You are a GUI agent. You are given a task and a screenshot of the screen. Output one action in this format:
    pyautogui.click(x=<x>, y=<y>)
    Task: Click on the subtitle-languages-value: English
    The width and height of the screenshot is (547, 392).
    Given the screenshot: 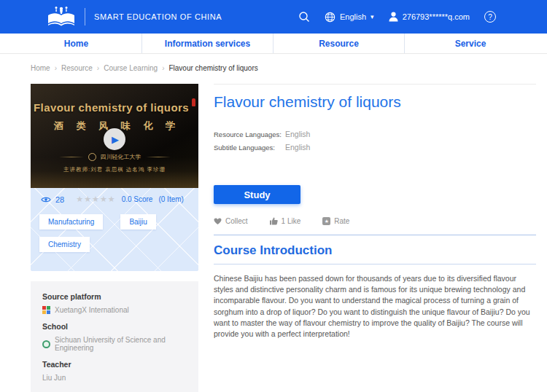 What is the action you would take?
    pyautogui.click(x=298, y=147)
    